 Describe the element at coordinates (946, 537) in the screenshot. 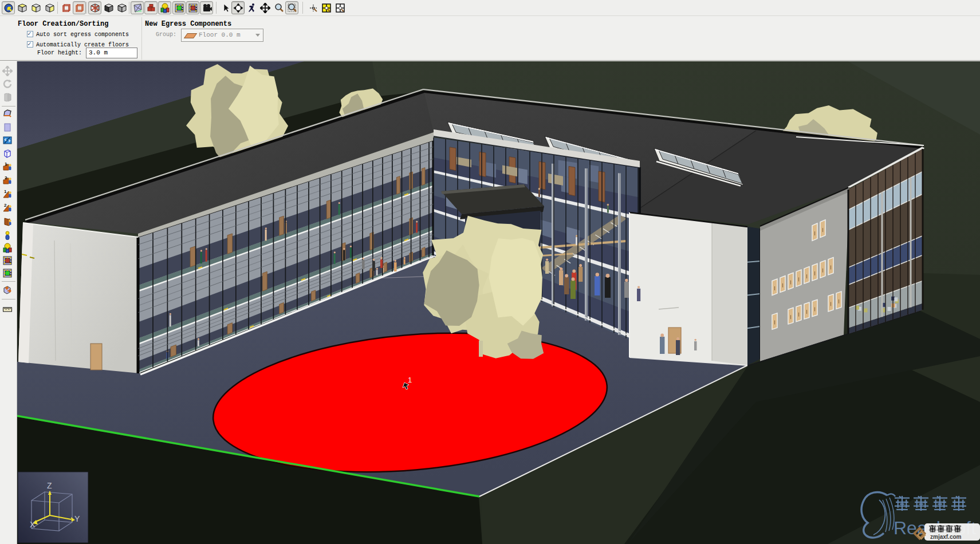

I see `svg-text: zmjaxf.com` at that location.